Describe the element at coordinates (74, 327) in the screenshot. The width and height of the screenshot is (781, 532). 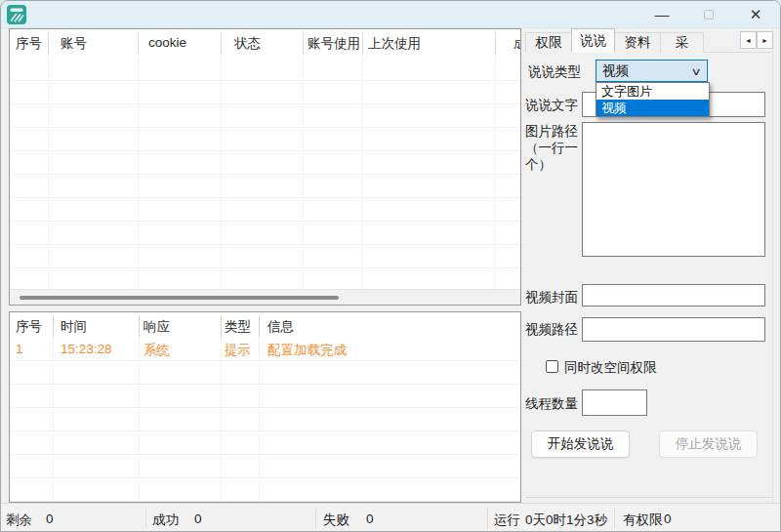
I see `log-col-time: 时间` at that location.